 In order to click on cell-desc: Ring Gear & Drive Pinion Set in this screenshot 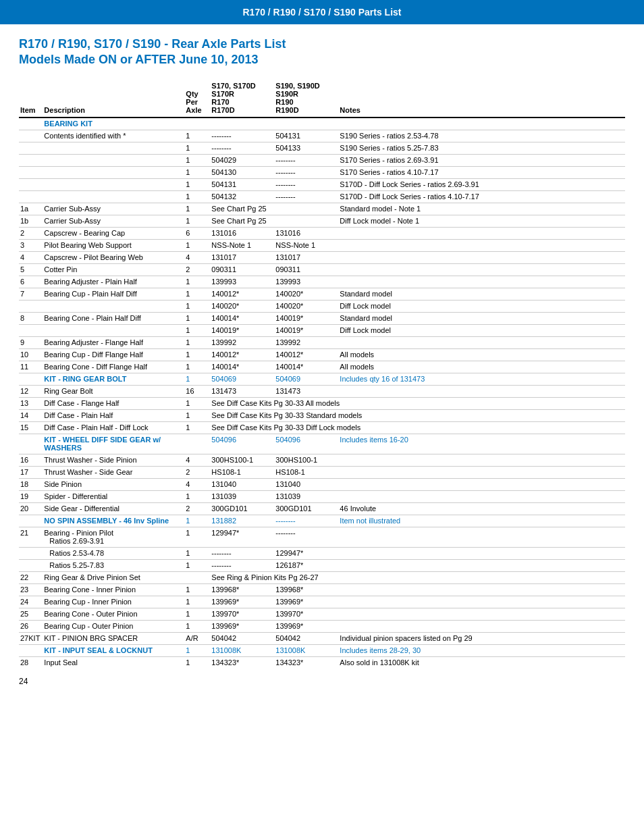, I will do `click(113, 577)`.